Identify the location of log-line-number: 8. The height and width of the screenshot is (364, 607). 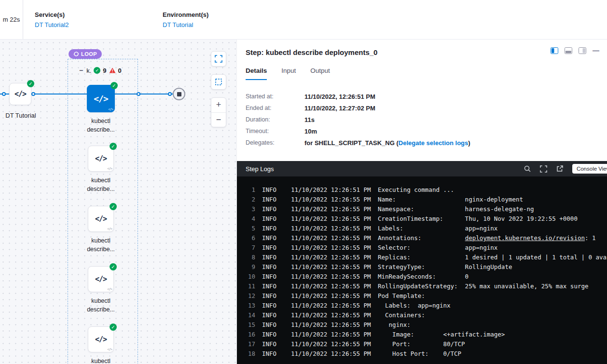
(249, 257).